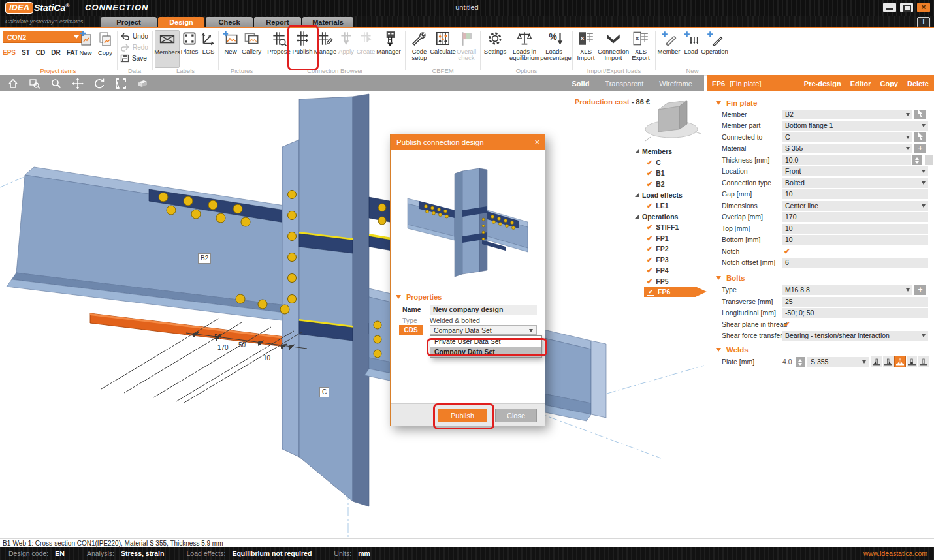  Describe the element at coordinates (847, 290) in the screenshot. I see `bolt-type-select: M16 8.8` at that location.